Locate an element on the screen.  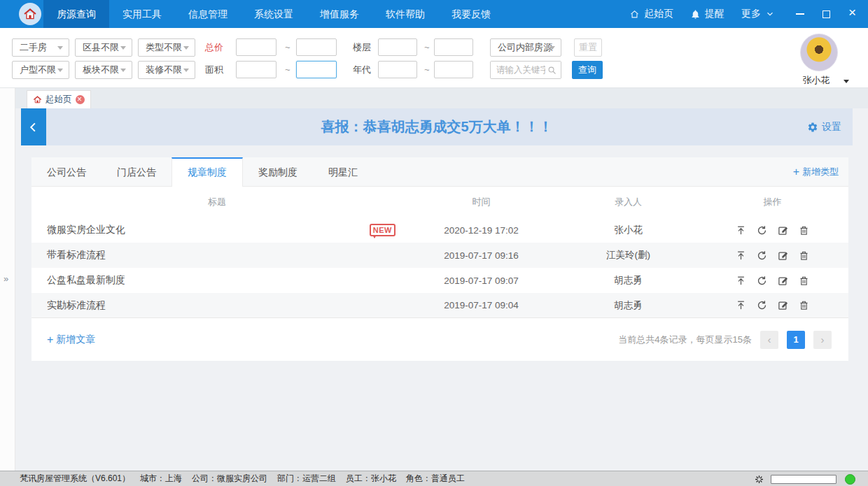
home-page-button: 起始页 is located at coordinates (651, 14).